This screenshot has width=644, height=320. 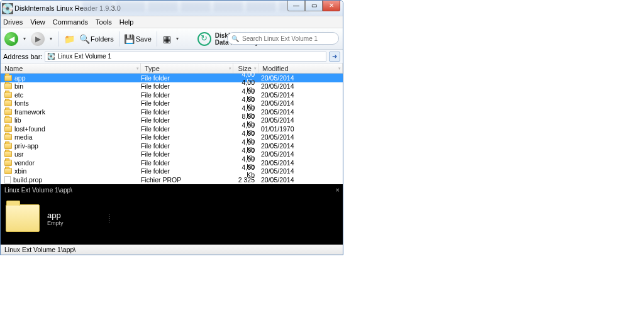 I want to click on search-input, so click(x=288, y=39).